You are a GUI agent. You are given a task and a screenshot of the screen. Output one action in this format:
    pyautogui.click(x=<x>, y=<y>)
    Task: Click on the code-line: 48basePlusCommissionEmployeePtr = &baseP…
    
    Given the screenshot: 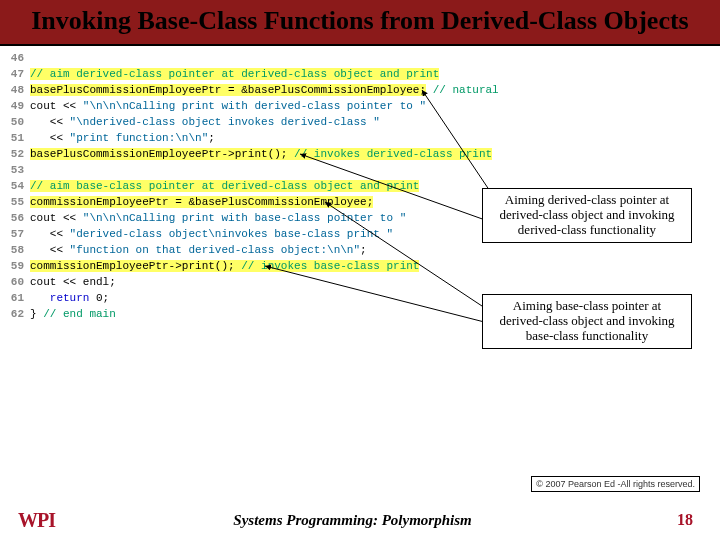 What is the action you would take?
    pyautogui.click(x=360, y=90)
    